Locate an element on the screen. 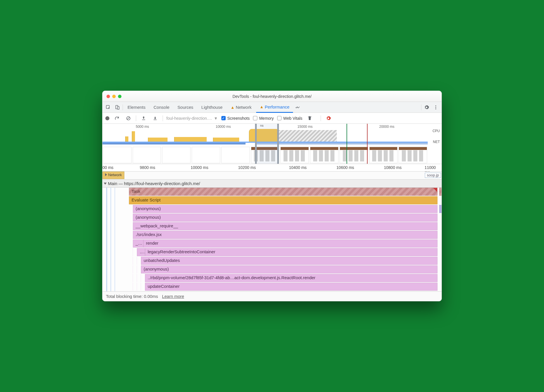 This screenshot has height=392, width=544. reload-icon is located at coordinates (117, 118).